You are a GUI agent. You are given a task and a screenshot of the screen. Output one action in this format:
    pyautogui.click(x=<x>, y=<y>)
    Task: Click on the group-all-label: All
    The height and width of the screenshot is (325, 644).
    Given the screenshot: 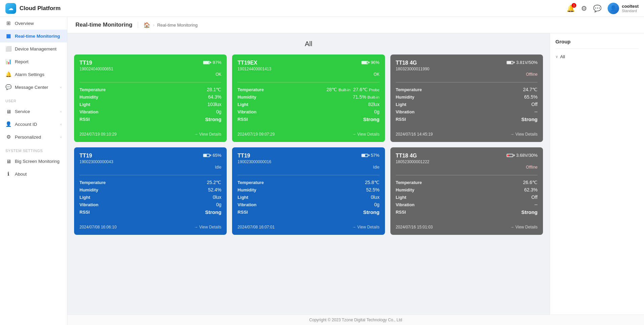 What is the action you would take?
    pyautogui.click(x=562, y=57)
    